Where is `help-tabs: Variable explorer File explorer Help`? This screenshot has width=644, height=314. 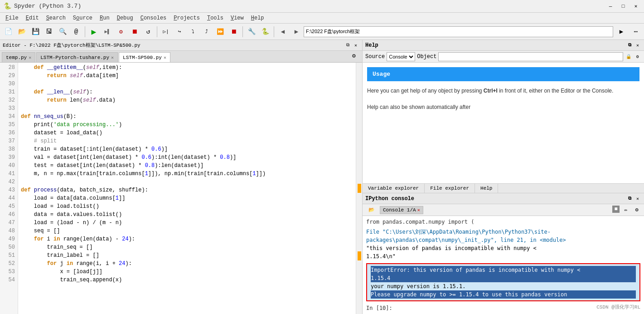 help-tabs: Variable explorer File explorer Help is located at coordinates (503, 188).